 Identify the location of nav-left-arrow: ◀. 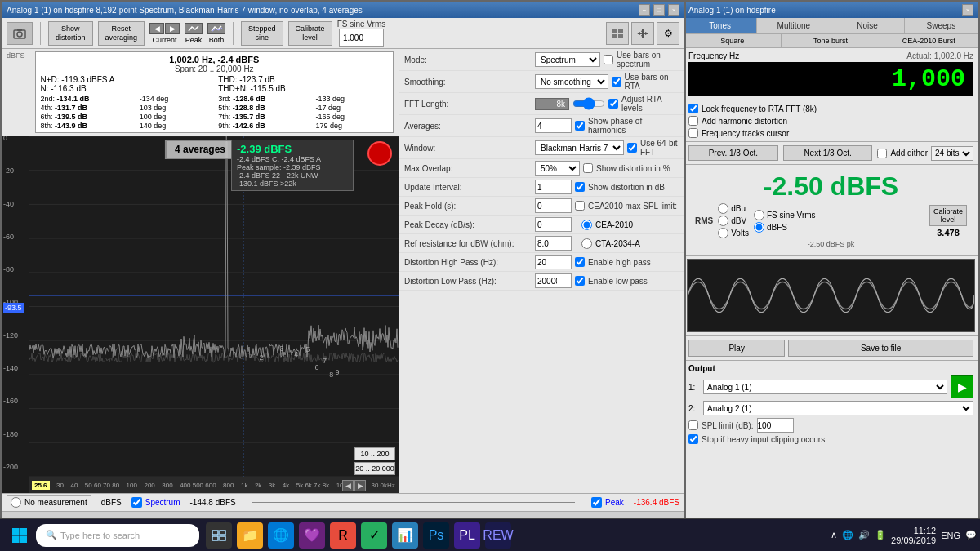
(348, 486).